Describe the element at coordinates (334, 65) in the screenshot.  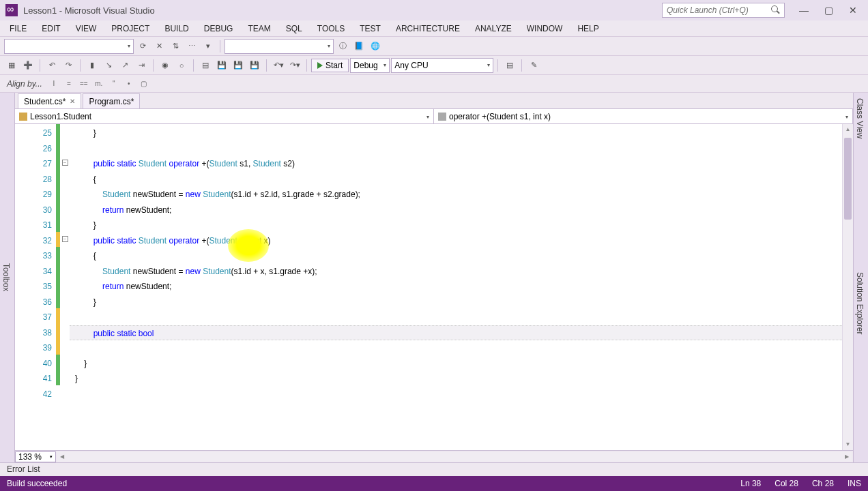
I see `start-label: Start` at that location.